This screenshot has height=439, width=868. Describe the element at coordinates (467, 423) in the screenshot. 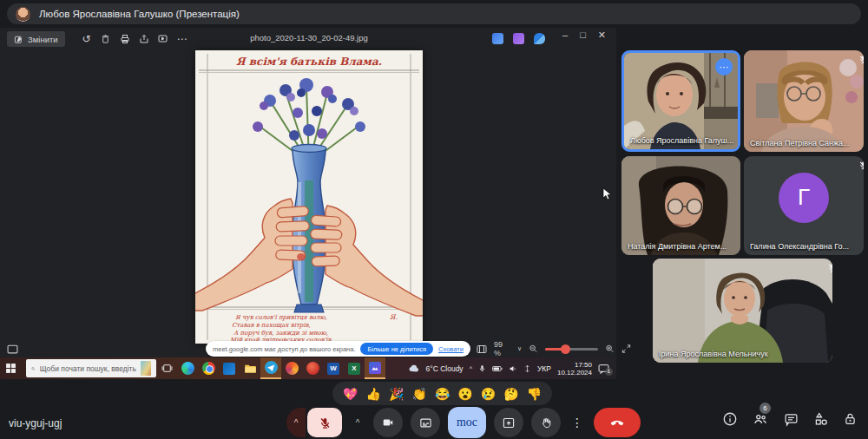

I see `reactions-toggle-button: moc` at that location.